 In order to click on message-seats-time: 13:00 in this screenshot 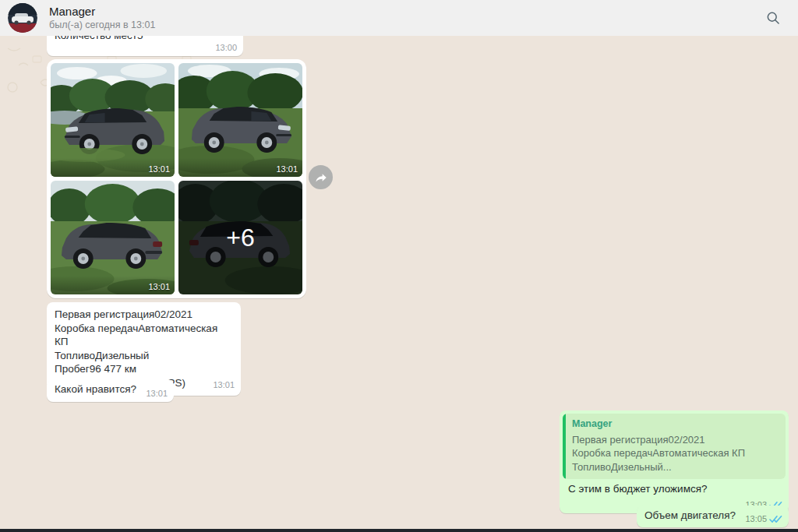, I will do `click(226, 48)`.